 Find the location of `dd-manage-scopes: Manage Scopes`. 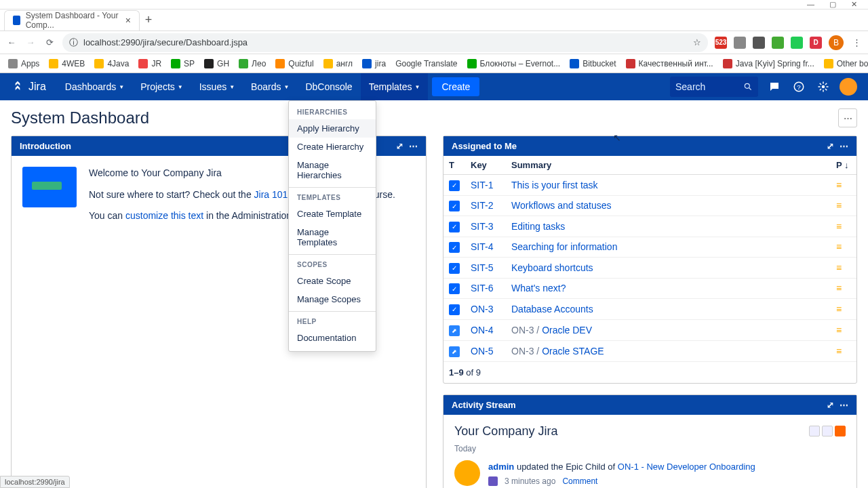

dd-manage-scopes: Manage Scopes is located at coordinates (332, 300).